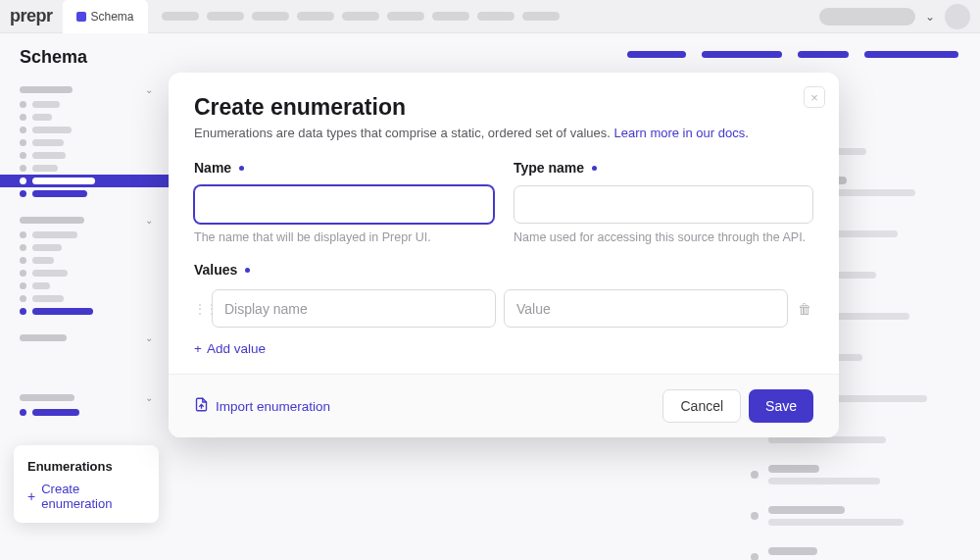 Image resolution: width=980 pixels, height=560 pixels. What do you see at coordinates (344, 168) in the screenshot?
I see `name-label: Name` at bounding box center [344, 168].